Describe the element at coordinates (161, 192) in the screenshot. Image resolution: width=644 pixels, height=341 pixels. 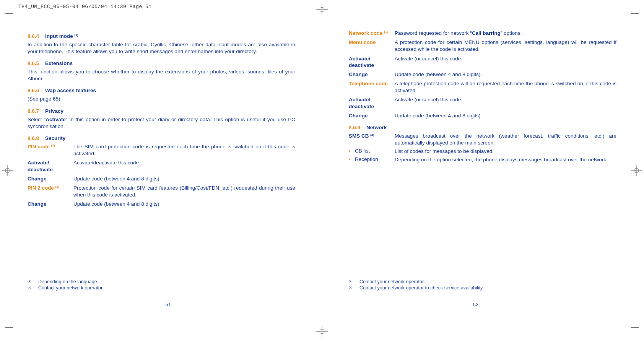
I see `definition-row: PIN 2 code (2) Protection code for certa…` at that location.